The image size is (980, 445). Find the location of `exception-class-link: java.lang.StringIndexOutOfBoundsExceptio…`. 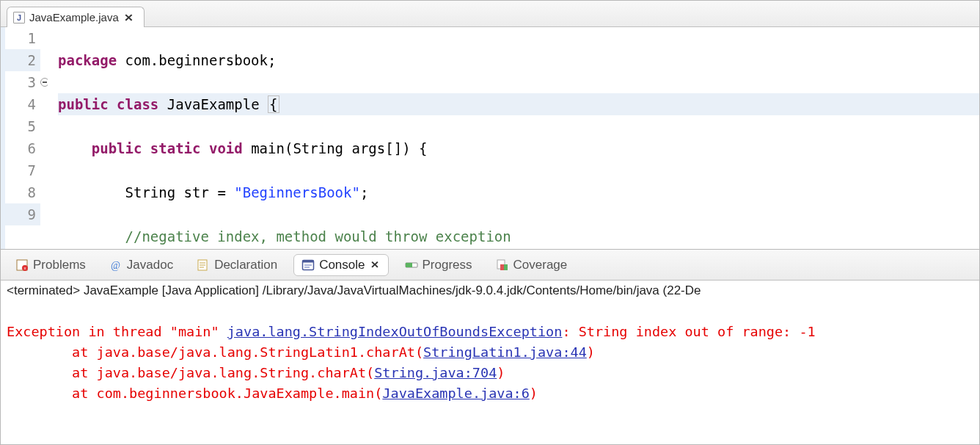

exception-class-link: java.lang.StringIndexOutOfBoundsExceptio… is located at coordinates (395, 332).